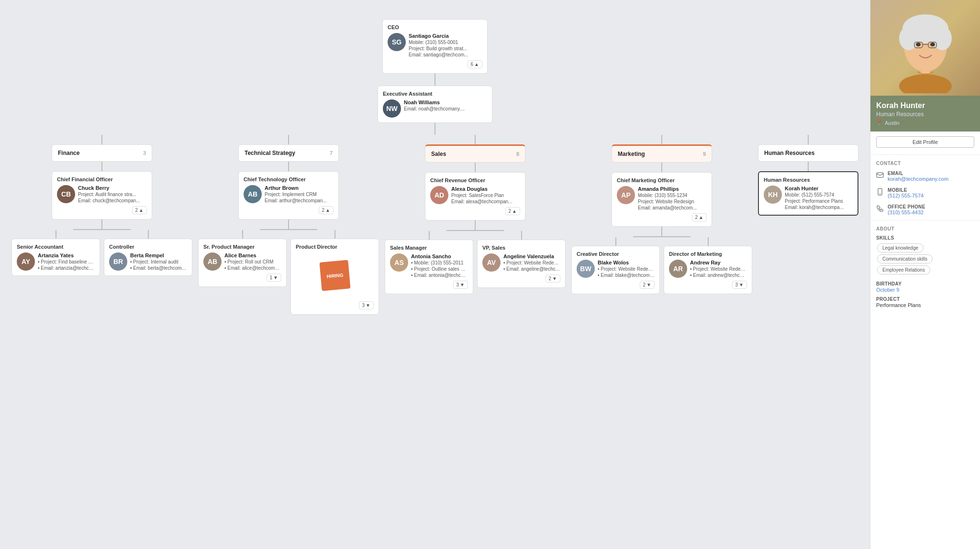 The image size is (980, 549). Describe the element at coordinates (662, 199) in the screenshot. I see `cmo-card: Chief Marketing Officer AP Amanda Philli…` at that location.